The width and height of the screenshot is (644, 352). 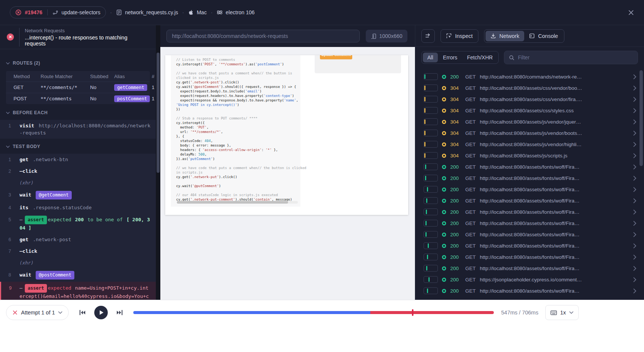 What do you see at coordinates (336, 57) in the screenshot?
I see `update-comment-button: Update Comment` at bounding box center [336, 57].